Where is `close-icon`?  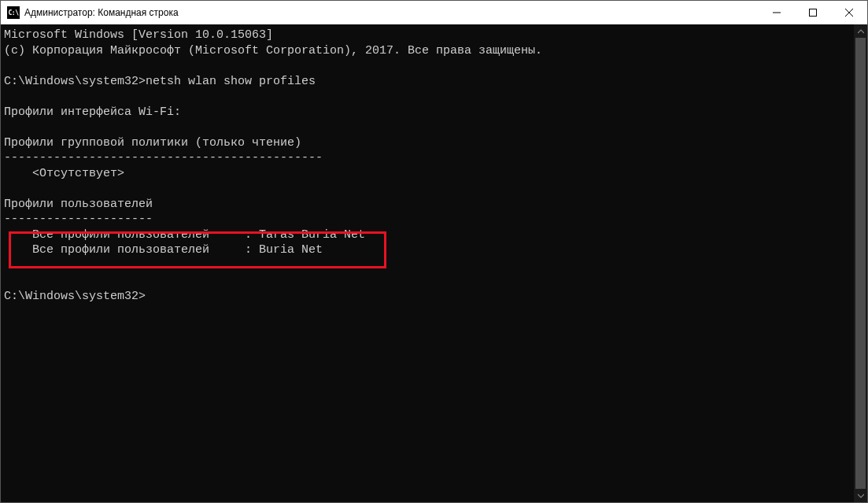 close-icon is located at coordinates (849, 13).